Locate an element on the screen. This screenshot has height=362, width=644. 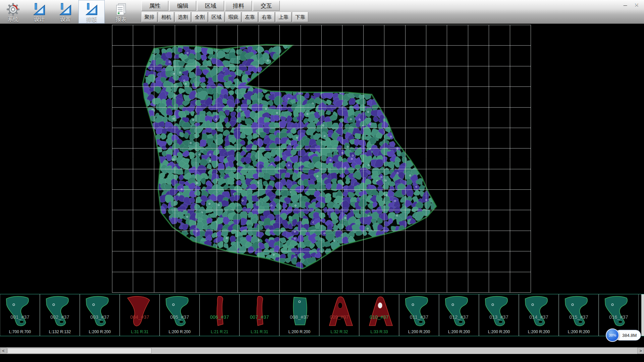
main-button-label: 报表 is located at coordinates (121, 19).